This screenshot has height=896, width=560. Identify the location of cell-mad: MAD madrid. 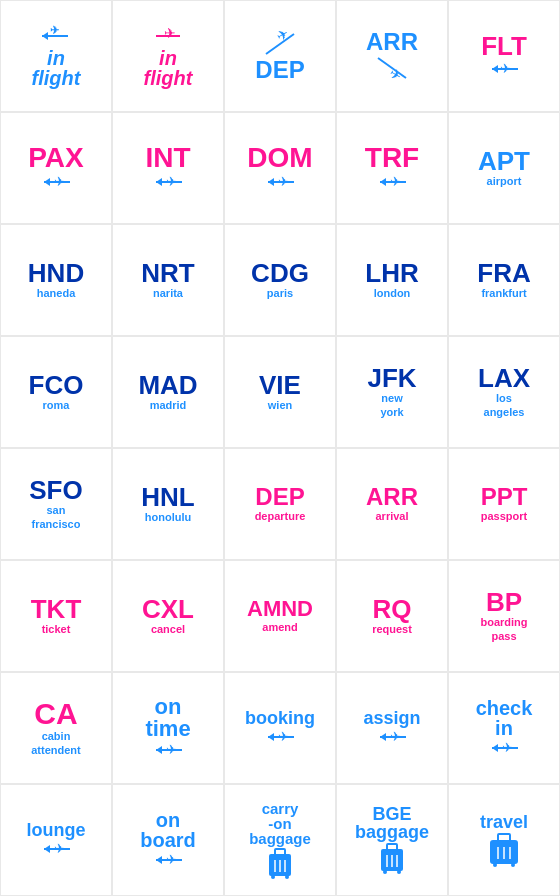
(168, 392).